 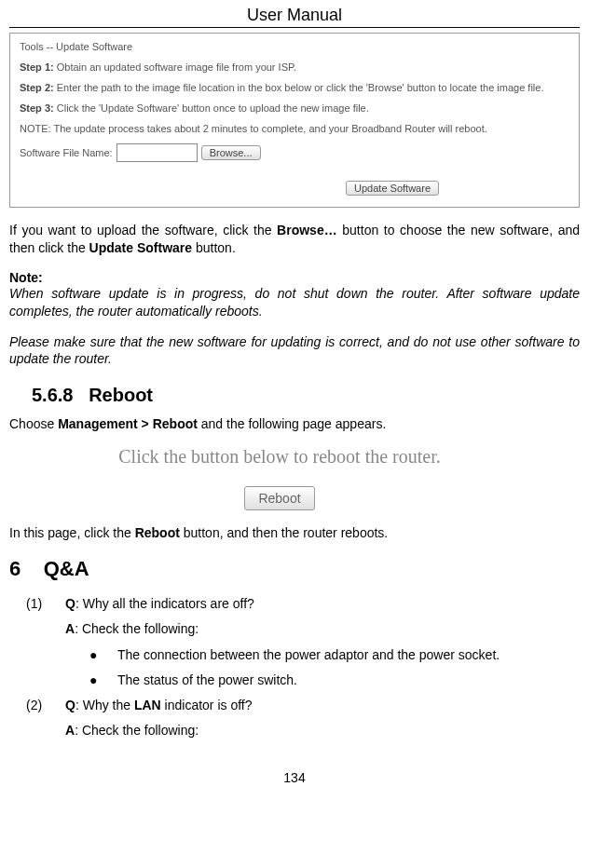 What do you see at coordinates (280, 498) in the screenshot?
I see `reboot-button: Reboot` at bounding box center [280, 498].